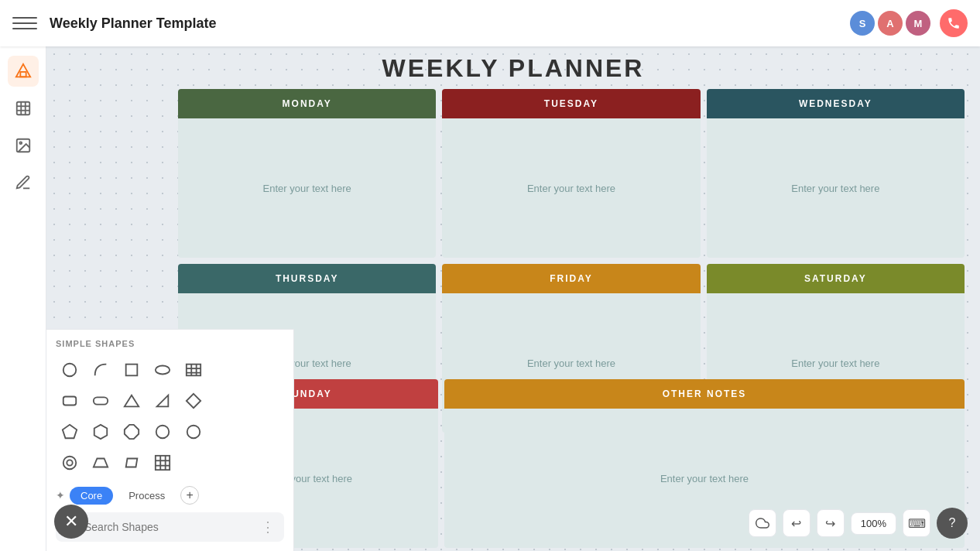  What do you see at coordinates (23, 299) in the screenshot?
I see `sidebar` at bounding box center [23, 299].